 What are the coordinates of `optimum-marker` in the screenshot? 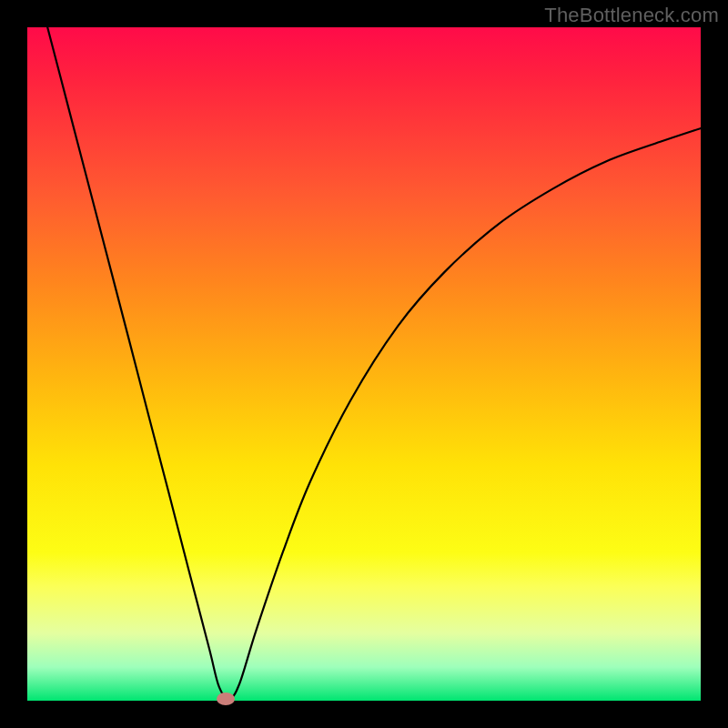 It's located at (226, 699).